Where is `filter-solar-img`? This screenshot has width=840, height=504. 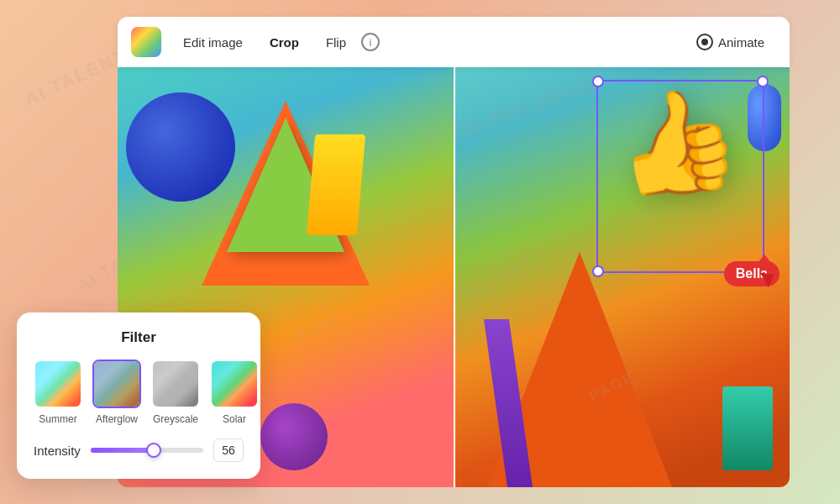
filter-solar-img is located at coordinates (234, 384).